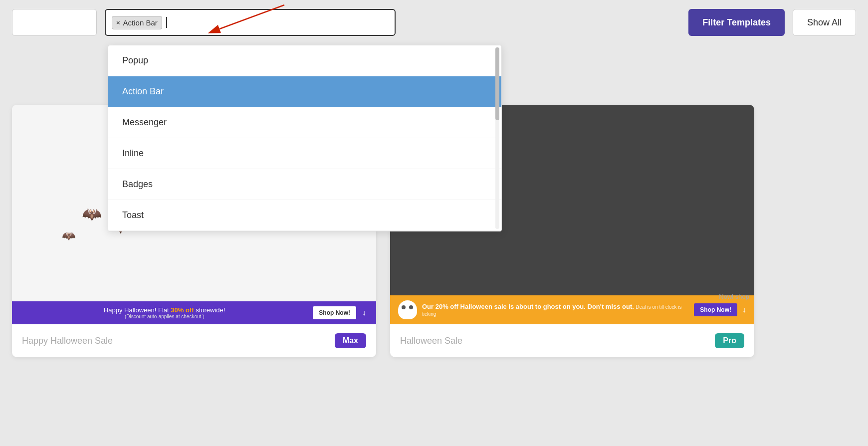  What do you see at coordinates (165, 313) in the screenshot?
I see `action-bar-text: Happy Halloween! Flat 30% off storewide!…` at bounding box center [165, 313].